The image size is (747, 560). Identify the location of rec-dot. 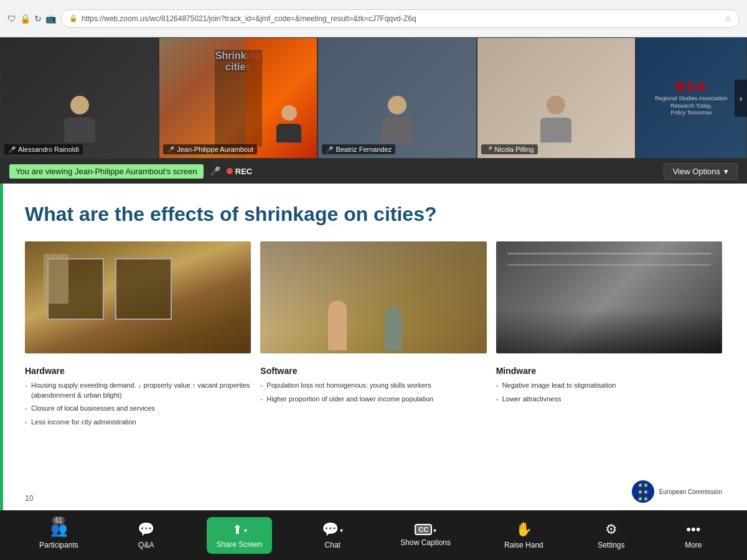
(230, 171).